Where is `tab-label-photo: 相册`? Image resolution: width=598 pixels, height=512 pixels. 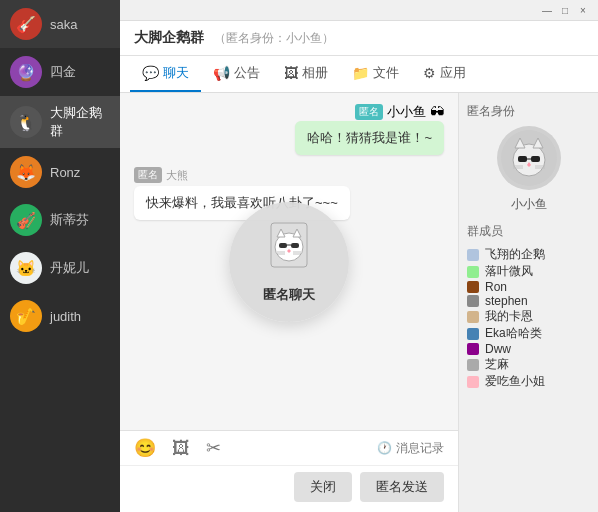 tab-label-photo: 相册 is located at coordinates (315, 73).